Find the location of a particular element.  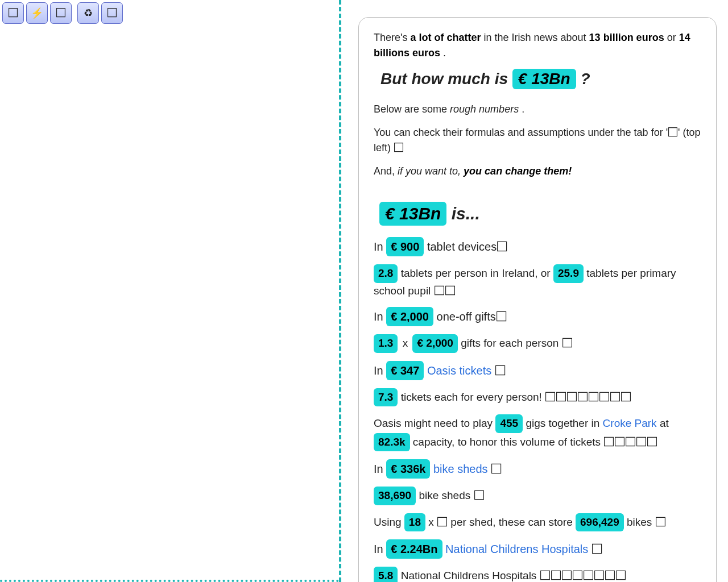

text: bike sheds 🞎 is located at coordinates (452, 496).